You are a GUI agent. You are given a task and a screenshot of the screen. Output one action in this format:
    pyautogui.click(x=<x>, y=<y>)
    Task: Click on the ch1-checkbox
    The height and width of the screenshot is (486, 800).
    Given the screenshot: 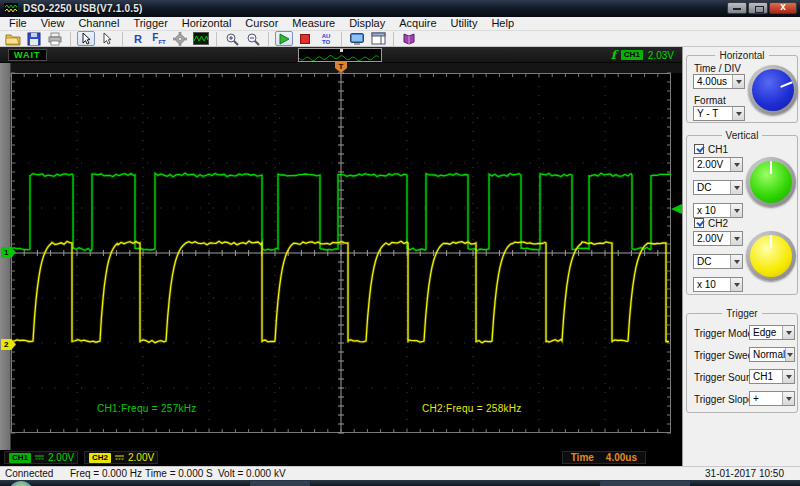 What is the action you would take?
    pyautogui.click(x=699, y=149)
    